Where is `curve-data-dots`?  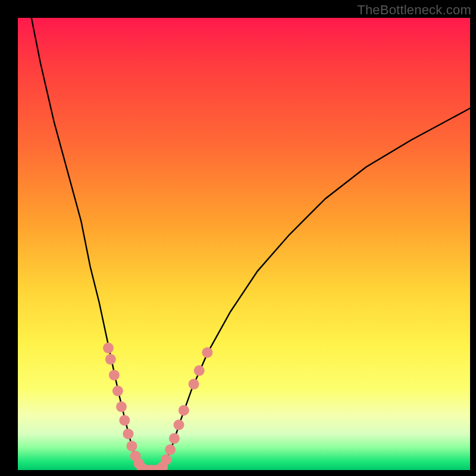
curve-data-dots is located at coordinates (158, 406).